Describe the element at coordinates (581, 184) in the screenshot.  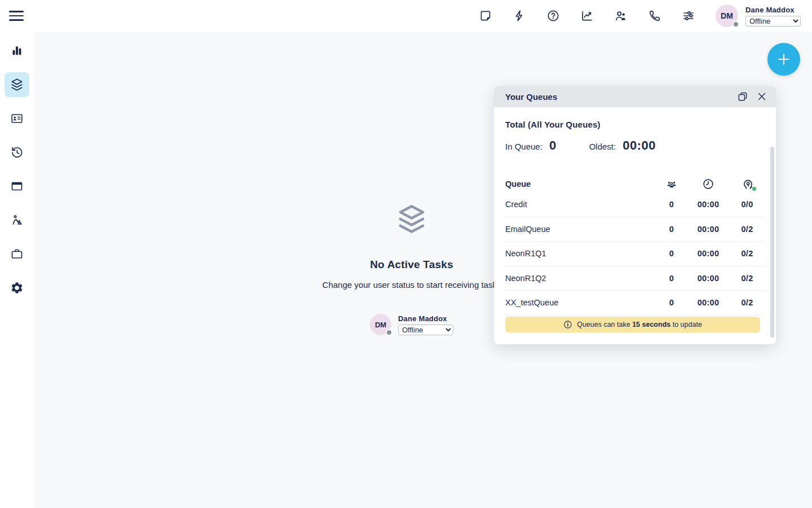
I see `queue-column-header: Queue` at that location.